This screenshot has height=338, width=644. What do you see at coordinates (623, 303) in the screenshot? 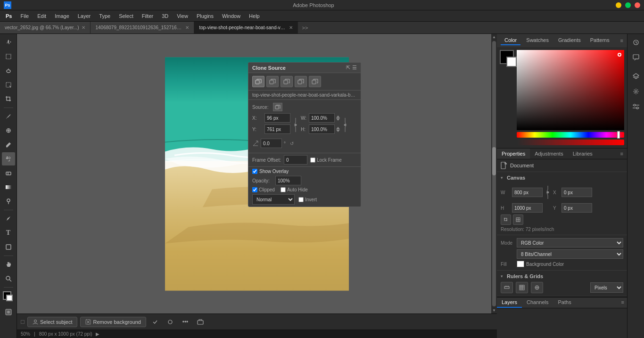
I see `layers-more: ≡` at bounding box center [623, 303].